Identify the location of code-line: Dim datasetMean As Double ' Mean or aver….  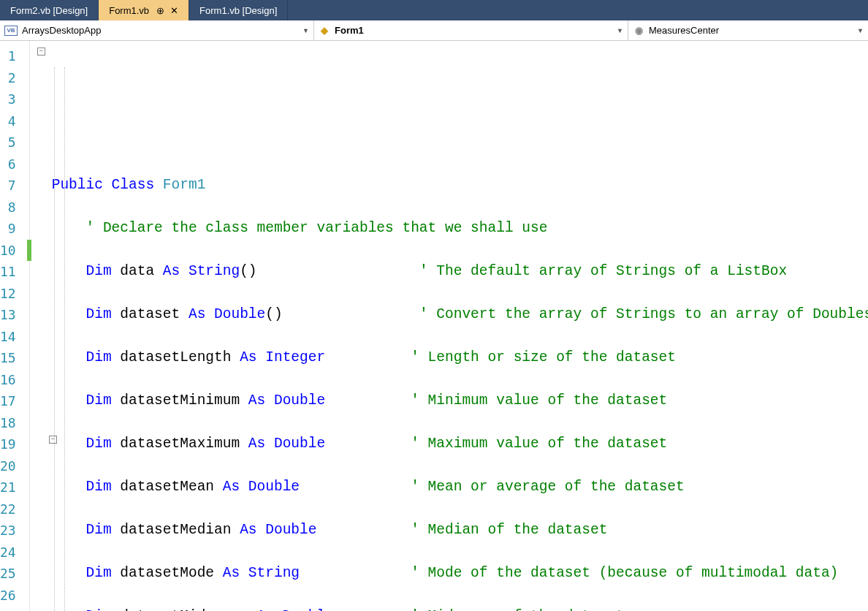
(449, 487).